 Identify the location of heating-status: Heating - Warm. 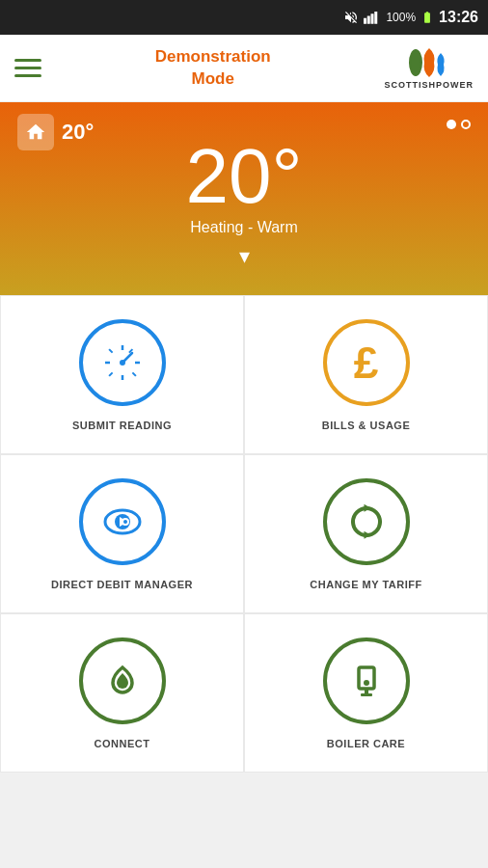
(243, 228).